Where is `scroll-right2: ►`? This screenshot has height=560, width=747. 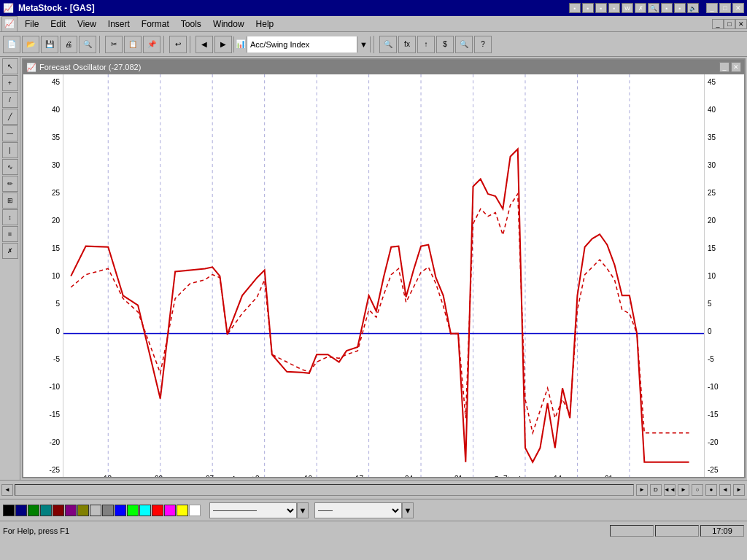
scroll-right2: ► is located at coordinates (739, 490).